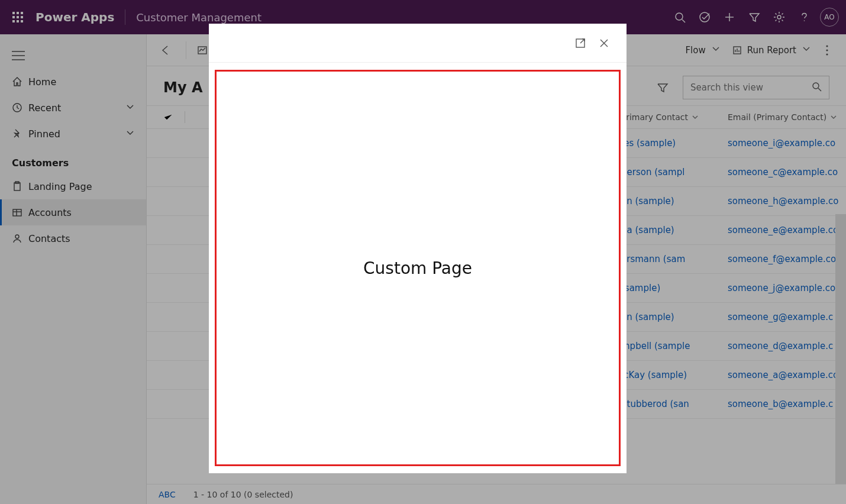  What do you see at coordinates (580, 43) in the screenshot?
I see `expand-dialog-icon` at bounding box center [580, 43].